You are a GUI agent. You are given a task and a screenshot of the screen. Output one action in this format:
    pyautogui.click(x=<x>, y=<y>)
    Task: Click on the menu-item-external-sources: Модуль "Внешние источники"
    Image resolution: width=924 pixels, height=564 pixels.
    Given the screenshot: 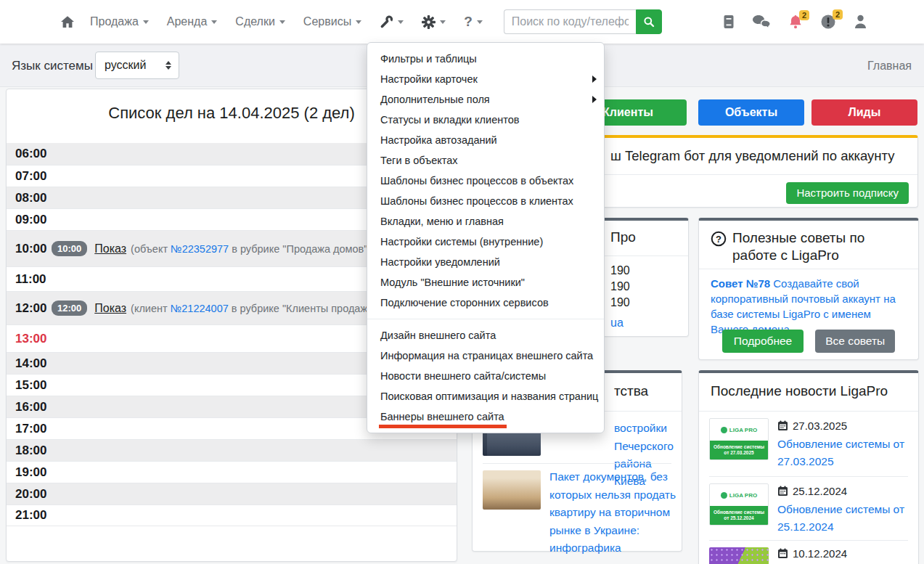 What is the action you would take?
    pyautogui.click(x=486, y=282)
    